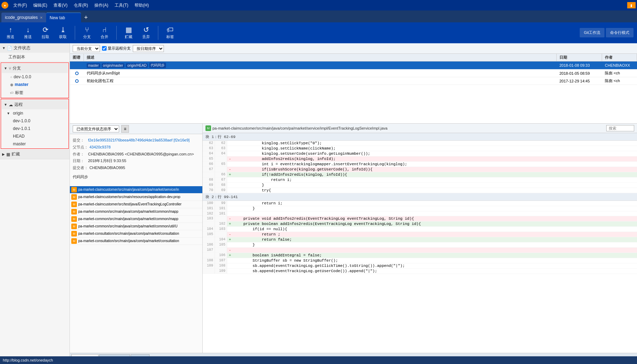 The image size is (637, 364). I want to click on file-filter-select: 已依照文件状态排序, so click(96, 129).